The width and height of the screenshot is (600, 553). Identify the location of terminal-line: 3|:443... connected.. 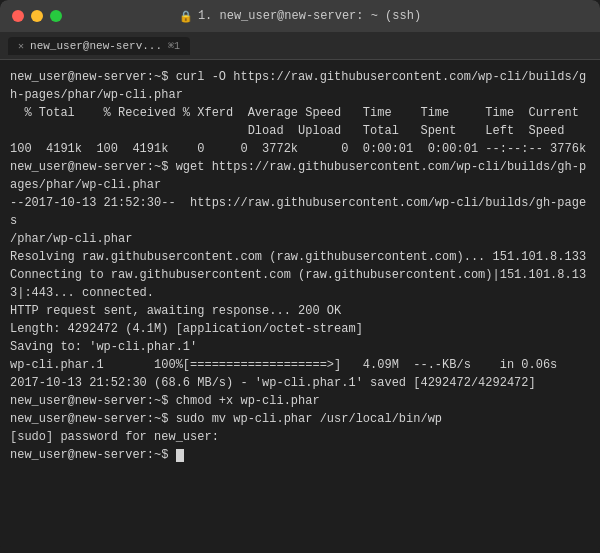
(300, 293).